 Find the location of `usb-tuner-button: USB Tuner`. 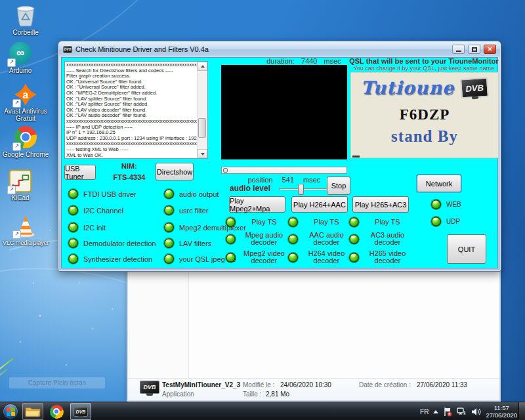

usb-tuner-button: USB Tuner is located at coordinates (80, 172).